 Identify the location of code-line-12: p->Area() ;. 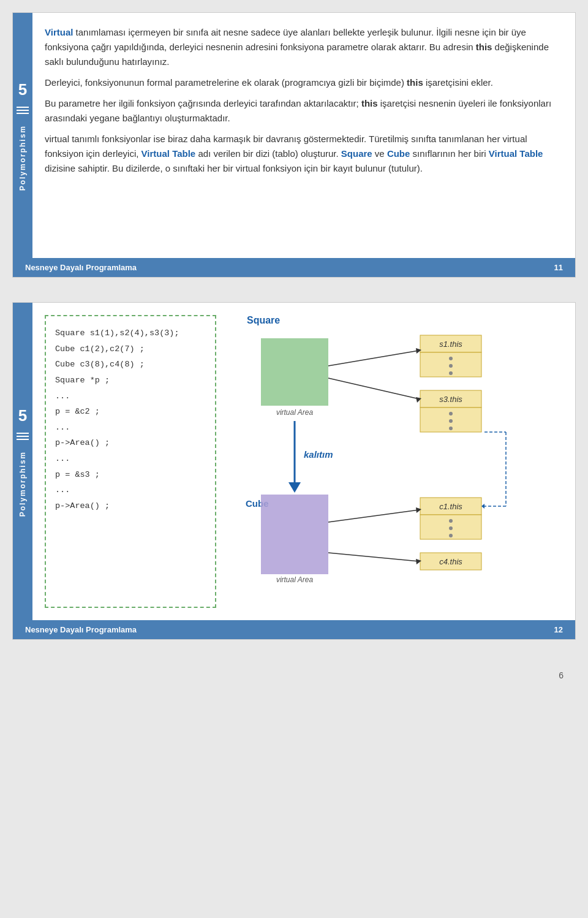
(130, 506).